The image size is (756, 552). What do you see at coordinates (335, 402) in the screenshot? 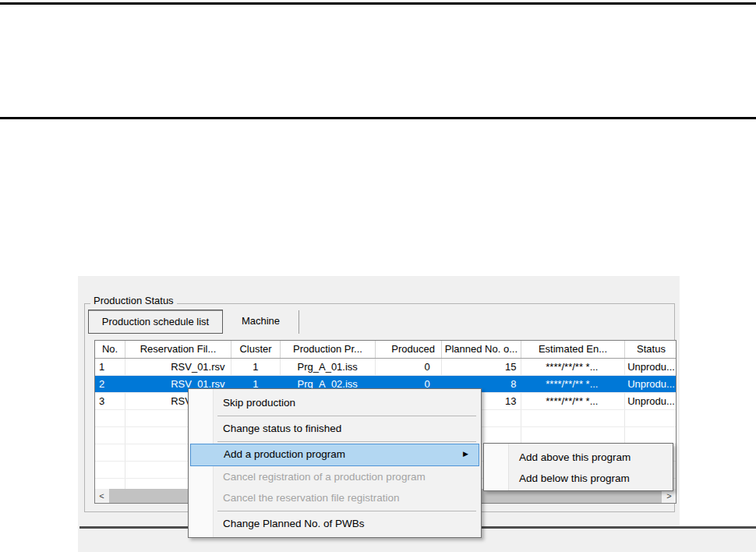
I see `menu-item-skip-production: Skip production` at bounding box center [335, 402].